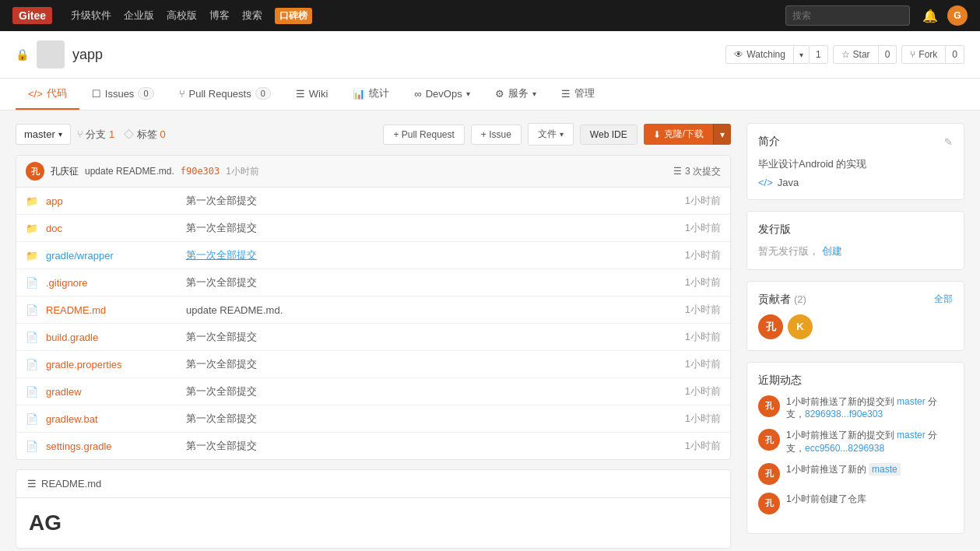  Describe the element at coordinates (116, 419) in the screenshot. I see `file-name: gradlew.bat` at that location.